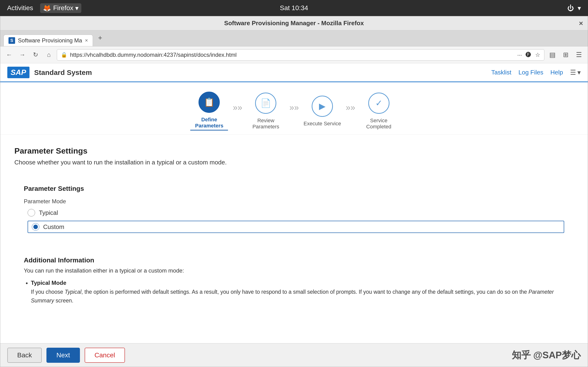  I want to click on page-title: Parameter Settings, so click(294, 151).